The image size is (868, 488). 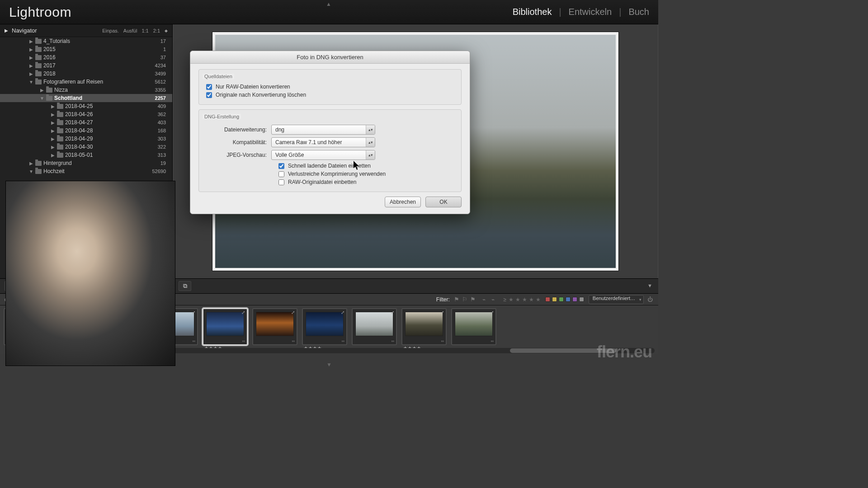 I want to click on folder-row: 2018-05-01313, so click(x=86, y=155).